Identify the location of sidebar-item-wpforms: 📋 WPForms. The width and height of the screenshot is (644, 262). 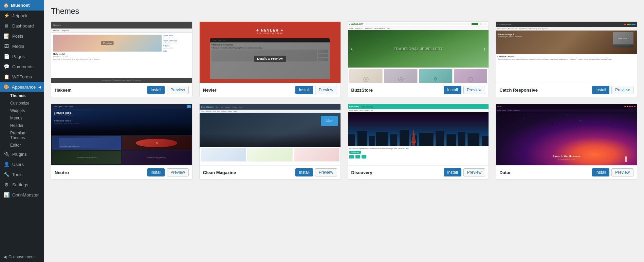
(22, 77).